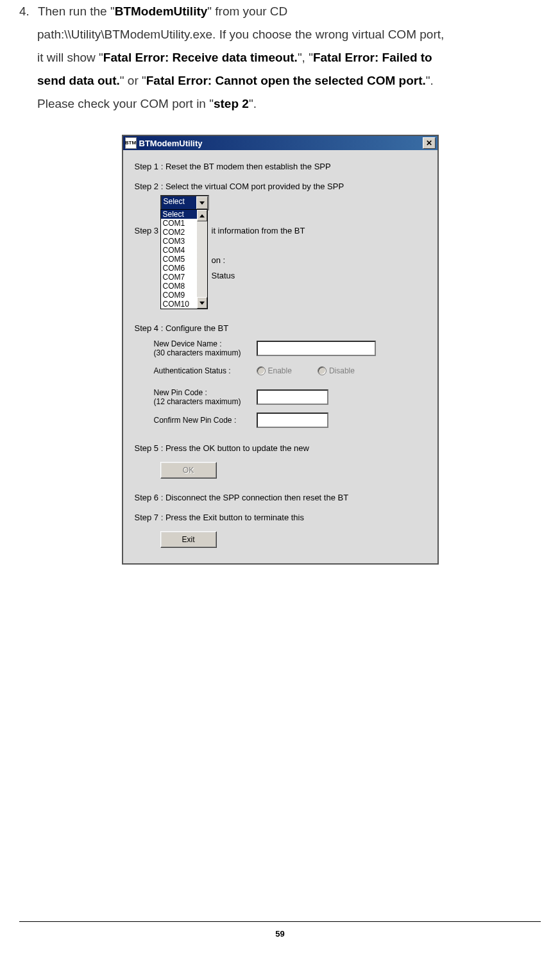 The width and height of the screenshot is (560, 954). Describe the element at coordinates (179, 268) in the screenshot. I see `dropdown-item: COM6` at that location.